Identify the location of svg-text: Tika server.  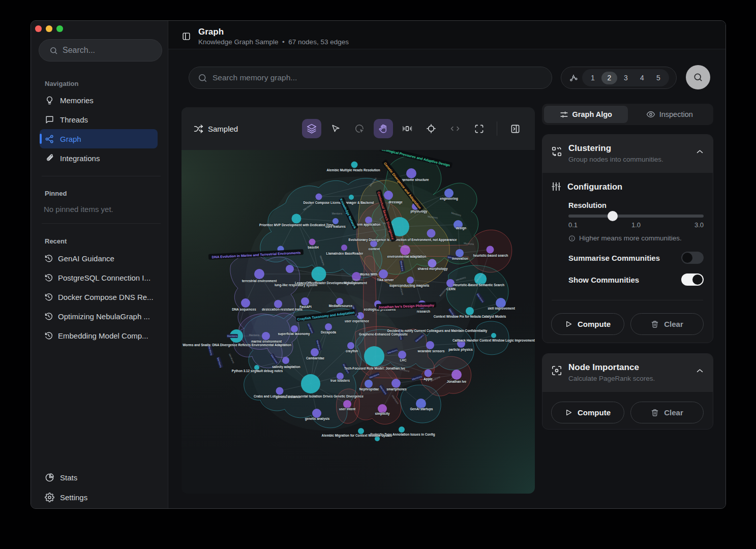
(385, 280).